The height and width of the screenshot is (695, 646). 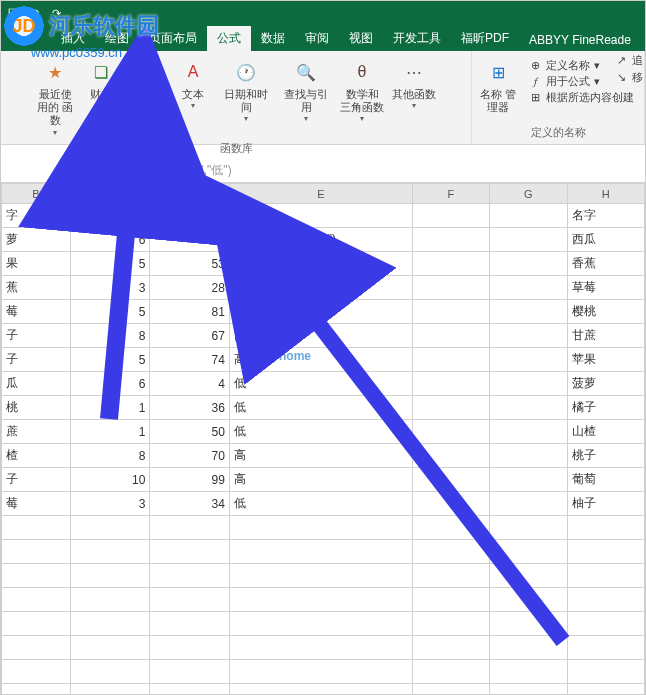 I want to click on column-header: D, so click(x=190, y=194).